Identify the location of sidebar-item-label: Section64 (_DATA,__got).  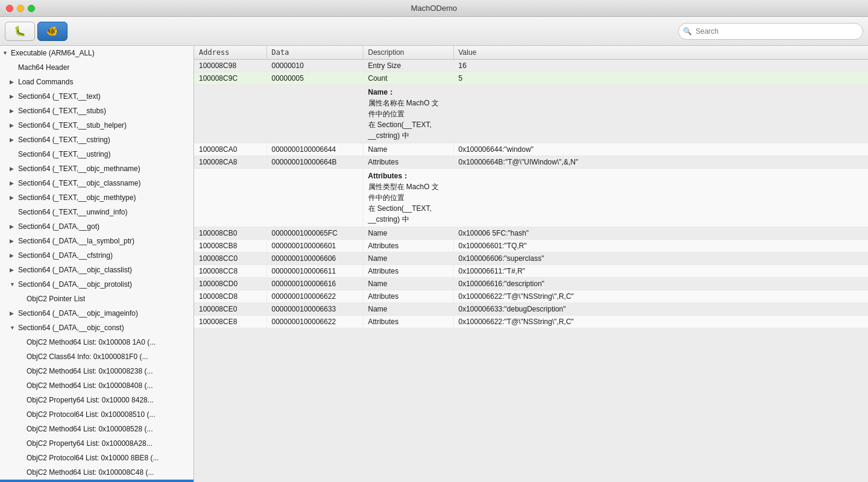
(59, 227).